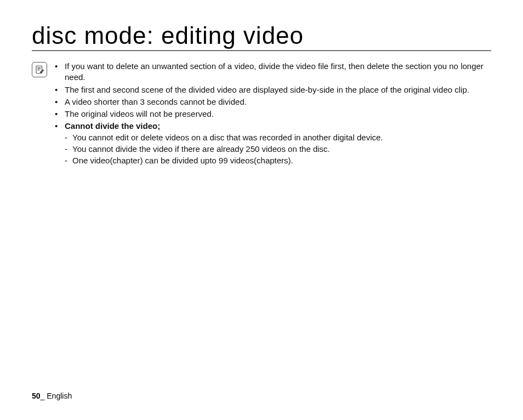  Describe the element at coordinates (36, 396) in the screenshot. I see `page-number: 50` at that location.